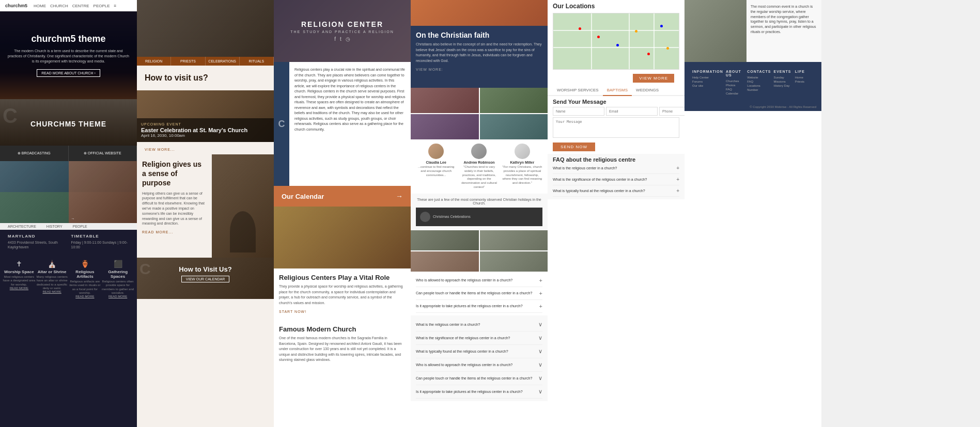 This screenshot has height=427, width=980. I want to click on holidays-section: These are just a few of the most commonl…, so click(479, 212).